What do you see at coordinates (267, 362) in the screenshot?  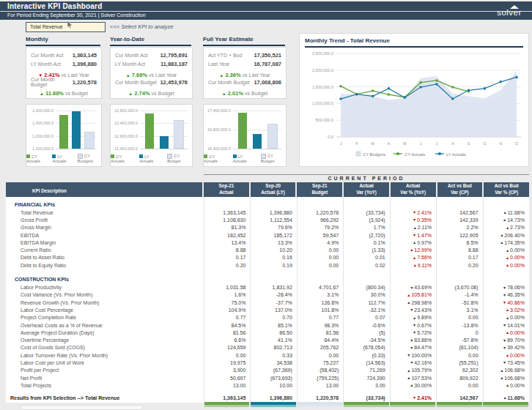 I see `table-row: Labor Cost per Unit of Work19,97534,5387…` at bounding box center [267, 362].